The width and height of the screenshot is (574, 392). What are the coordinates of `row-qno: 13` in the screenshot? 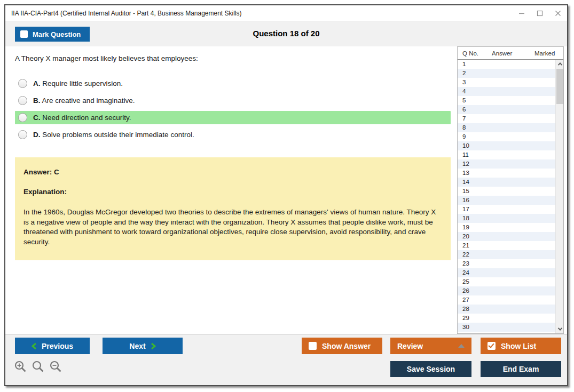 It's located at (473, 173).